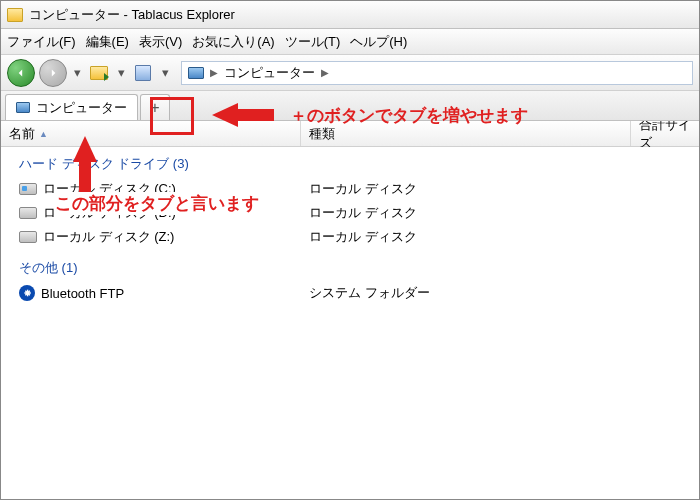 The height and width of the screenshot is (500, 700). Describe the element at coordinates (466, 134) in the screenshot. I see `column-type: 種類` at that location.